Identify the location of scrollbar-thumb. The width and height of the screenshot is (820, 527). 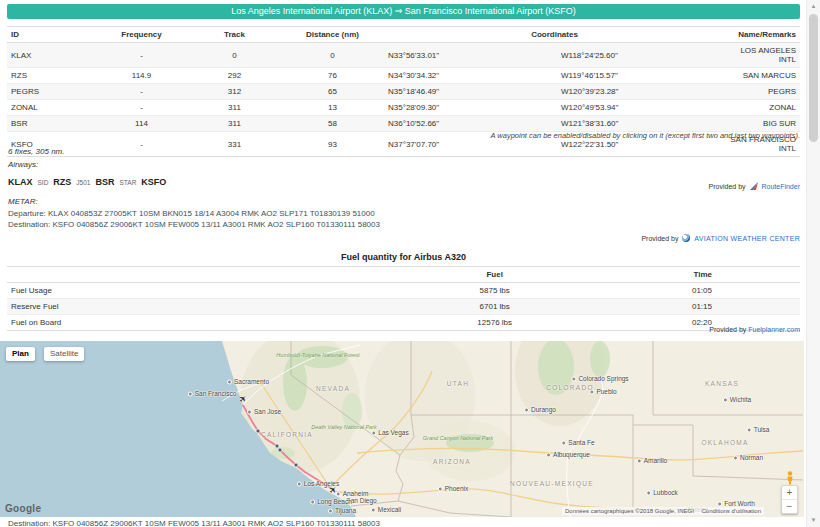
(814, 78).